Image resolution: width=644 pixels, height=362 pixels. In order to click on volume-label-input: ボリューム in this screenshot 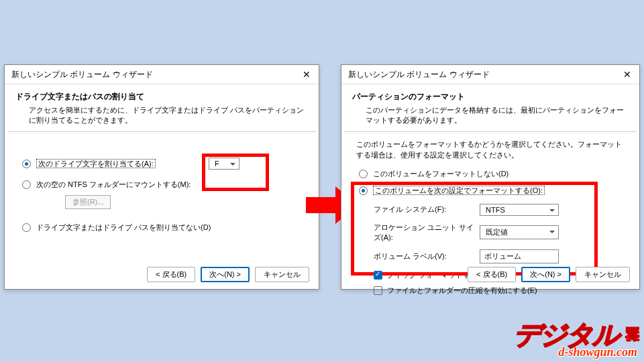, I will do `click(519, 256)`.